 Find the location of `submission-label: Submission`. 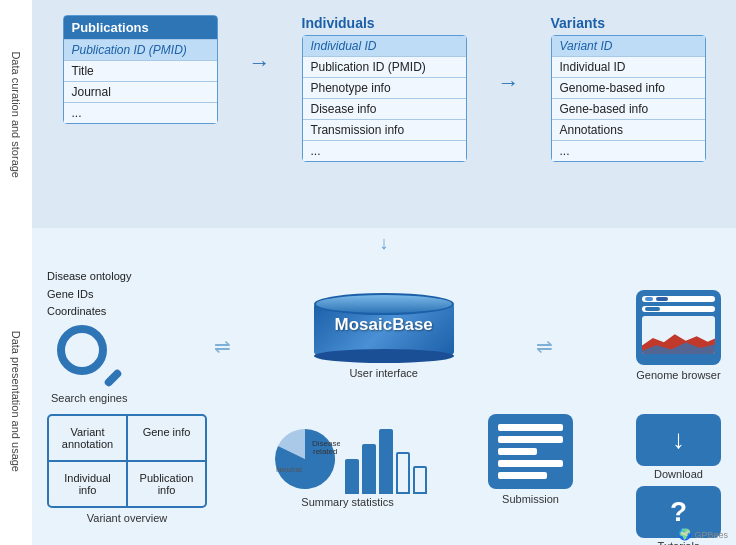

submission-label: Submission is located at coordinates (530, 499).